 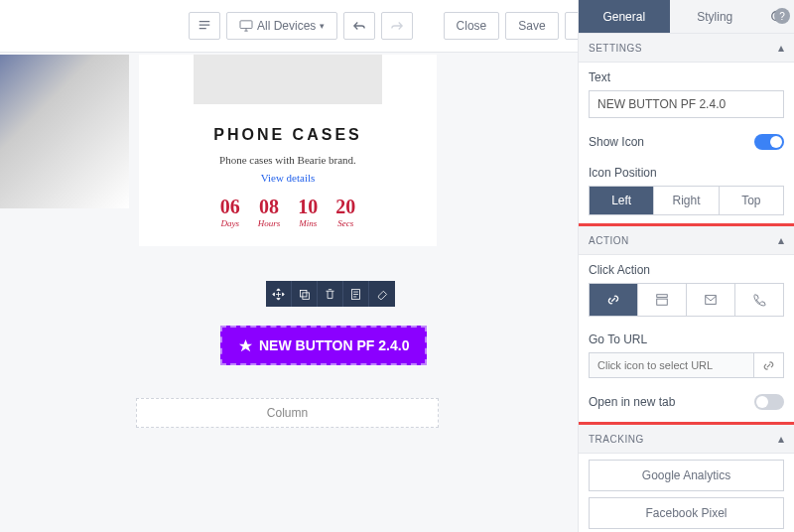 I want to click on open-new-tab-toggle, so click(x=769, y=402).